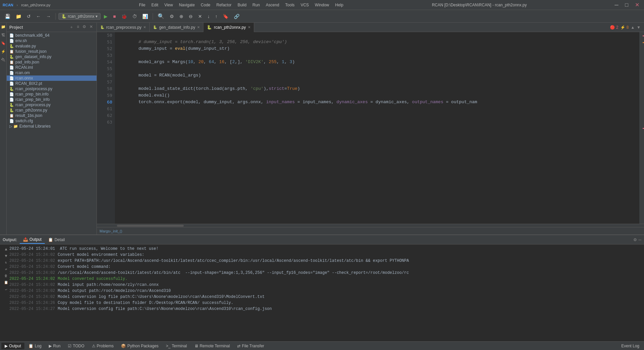 The width and height of the screenshot is (644, 350). Describe the element at coordinates (51, 51) in the screenshot. I see `tree-item-fusion: 📋 fusion_result.json` at that location.